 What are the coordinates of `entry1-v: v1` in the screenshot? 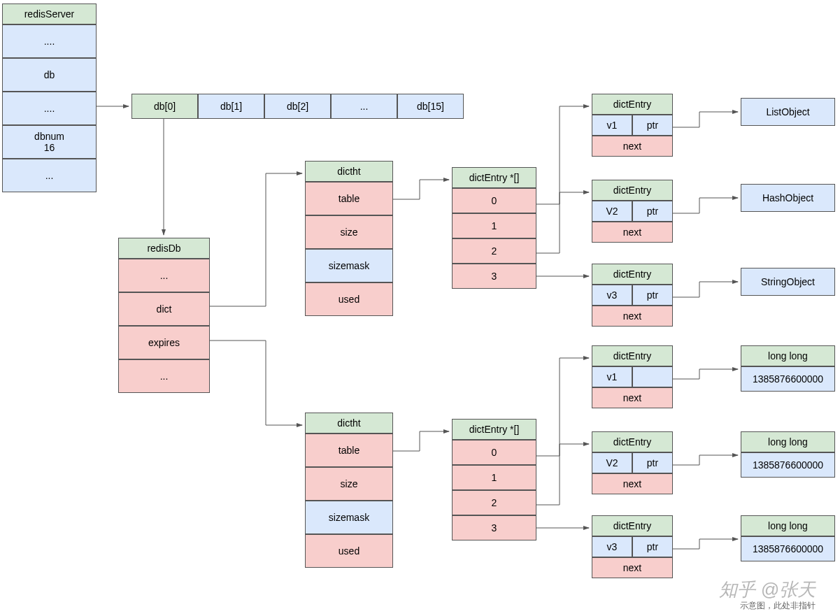 It's located at (612, 125).